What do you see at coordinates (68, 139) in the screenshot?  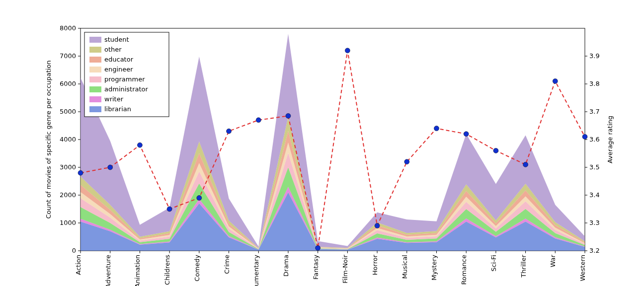 I see `y1-tick-label: 4000` at bounding box center [68, 139].